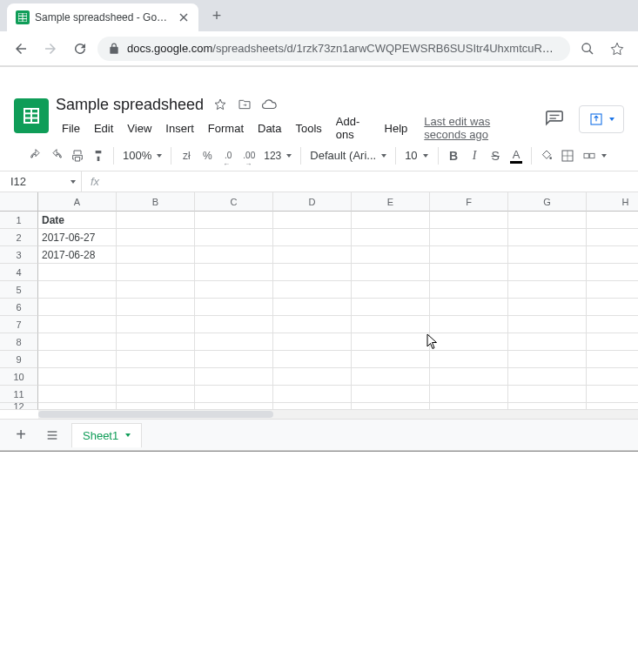 Image resolution: width=638 pixels, height=672 pixels. What do you see at coordinates (77, 238) in the screenshot?
I see `cell: 2017-06-27` at bounding box center [77, 238].